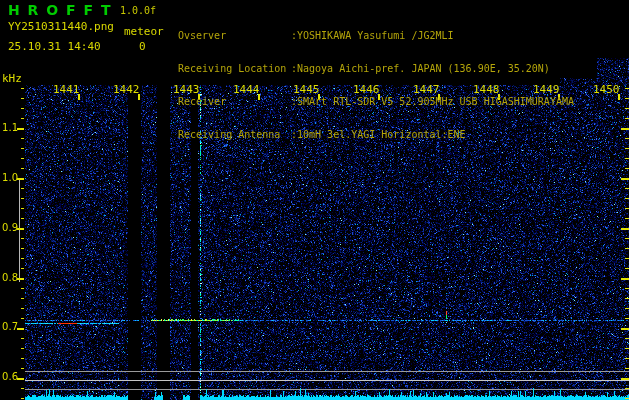 The height and width of the screenshot is (400, 629). What do you see at coordinates (61, 26) in the screenshot?
I see `output-filename: YY2510311440.png` at bounding box center [61, 26].